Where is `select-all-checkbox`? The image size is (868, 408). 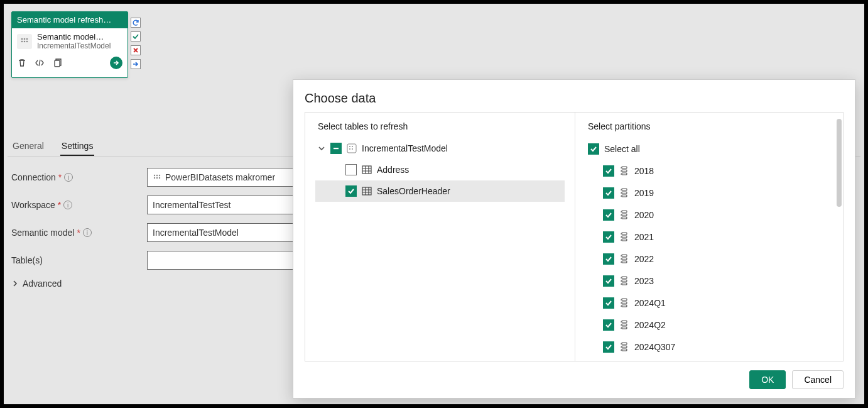
select-all-checkbox is located at coordinates (594, 149).